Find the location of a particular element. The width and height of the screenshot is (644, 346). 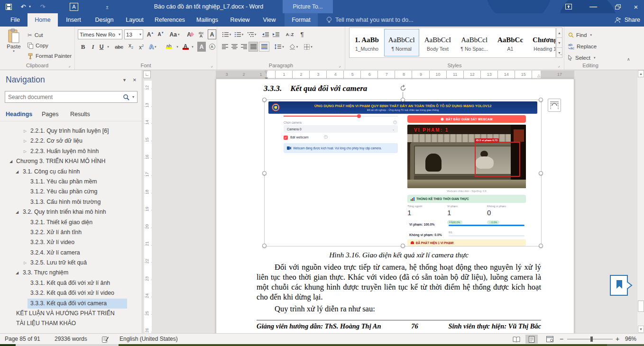

resize-handle-ne is located at coordinates (541, 100).